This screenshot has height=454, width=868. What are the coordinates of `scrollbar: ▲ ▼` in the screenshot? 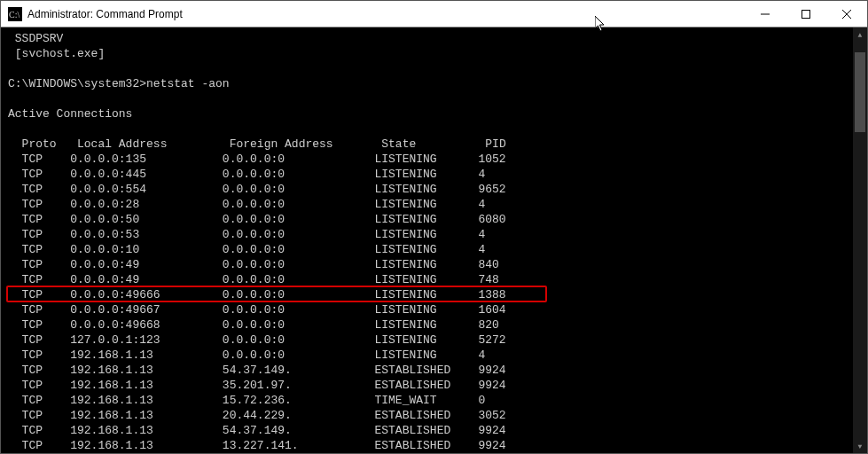 It's located at (860, 240).